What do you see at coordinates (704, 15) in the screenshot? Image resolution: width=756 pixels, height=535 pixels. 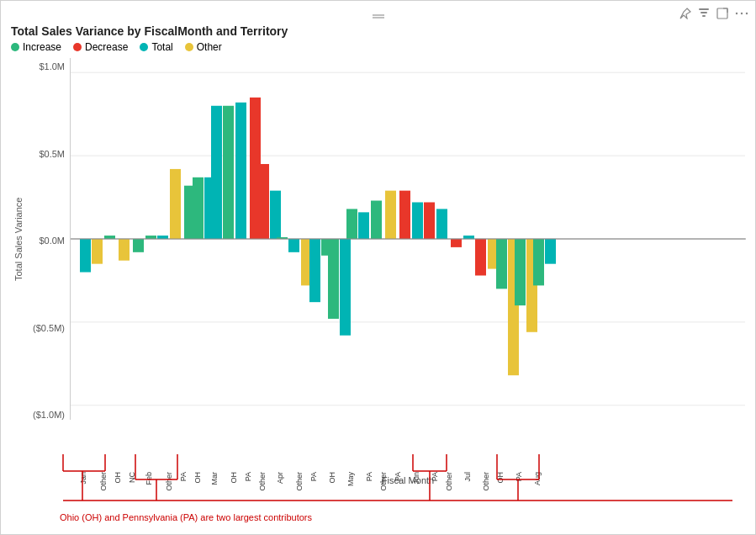 I see `filter-icon` at bounding box center [704, 15].